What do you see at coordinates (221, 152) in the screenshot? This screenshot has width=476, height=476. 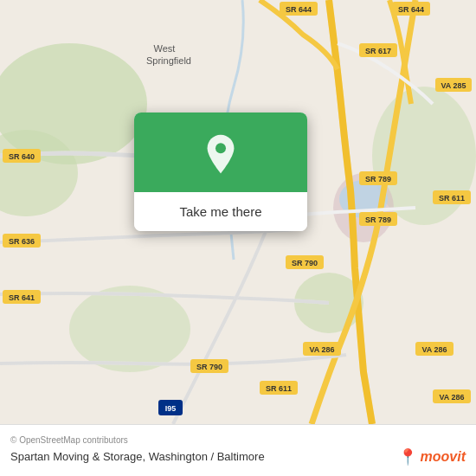 I see `popup-icon-area` at bounding box center [221, 152].